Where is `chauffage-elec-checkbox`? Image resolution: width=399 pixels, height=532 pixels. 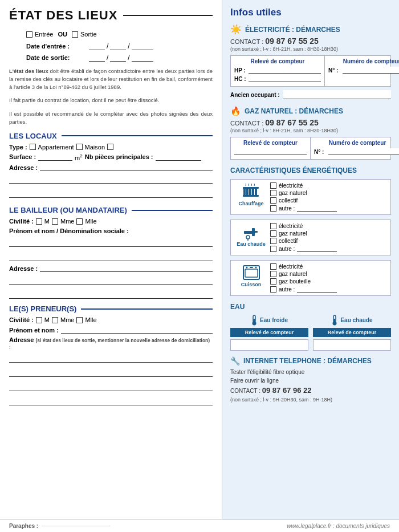
chauffage-elec-checkbox is located at coordinates (274, 186).